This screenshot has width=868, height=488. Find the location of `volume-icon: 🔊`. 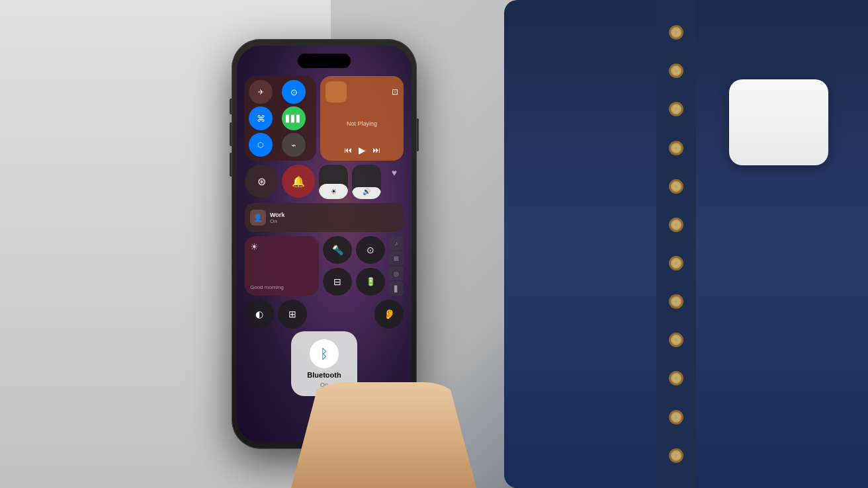

volume-icon: 🔊 is located at coordinates (367, 192).